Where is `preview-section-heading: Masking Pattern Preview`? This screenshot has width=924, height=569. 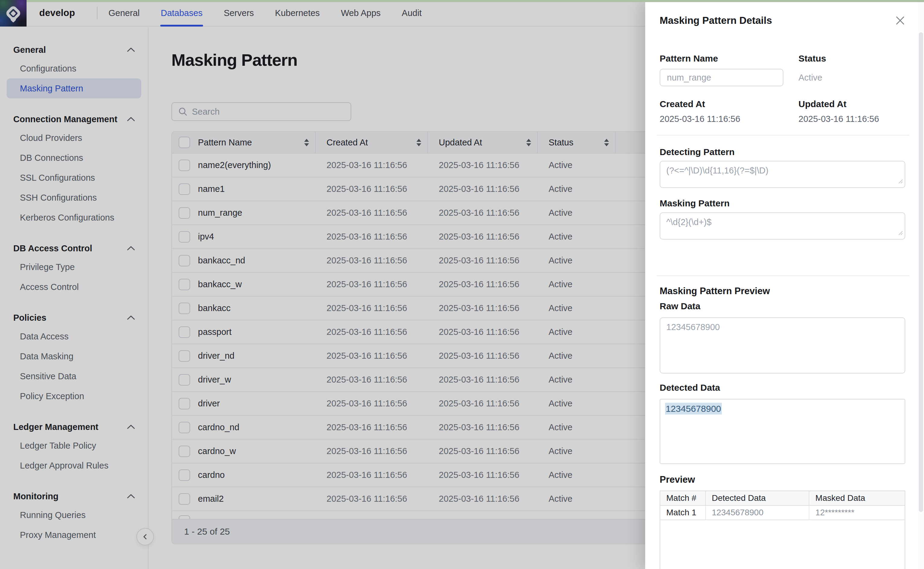
preview-section-heading: Masking Pattern Preview is located at coordinates (782, 291).